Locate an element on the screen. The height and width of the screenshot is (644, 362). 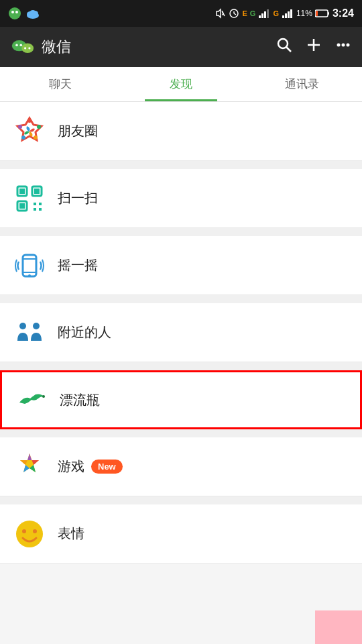
tab-bar: 聊天 发现 通讯录 is located at coordinates (181, 85).